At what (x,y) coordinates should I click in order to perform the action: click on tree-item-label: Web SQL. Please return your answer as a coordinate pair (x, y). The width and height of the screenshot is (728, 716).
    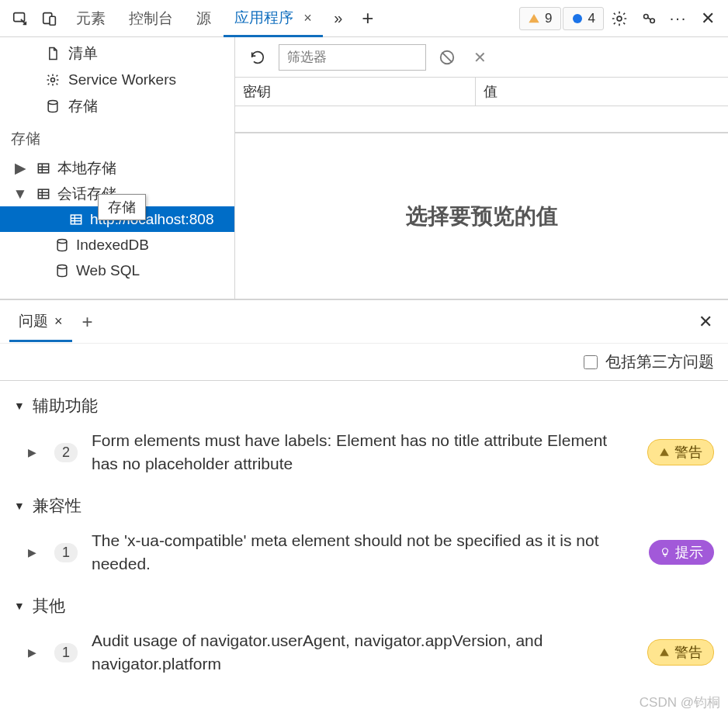
    Looking at the image, I should click on (108, 271).